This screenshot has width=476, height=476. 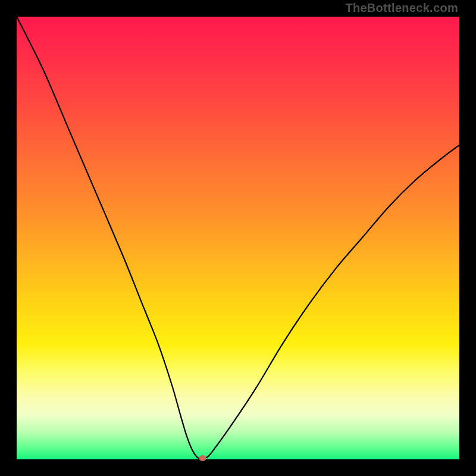 I want to click on watermark-text: TheBottleneck.com, so click(x=402, y=8).